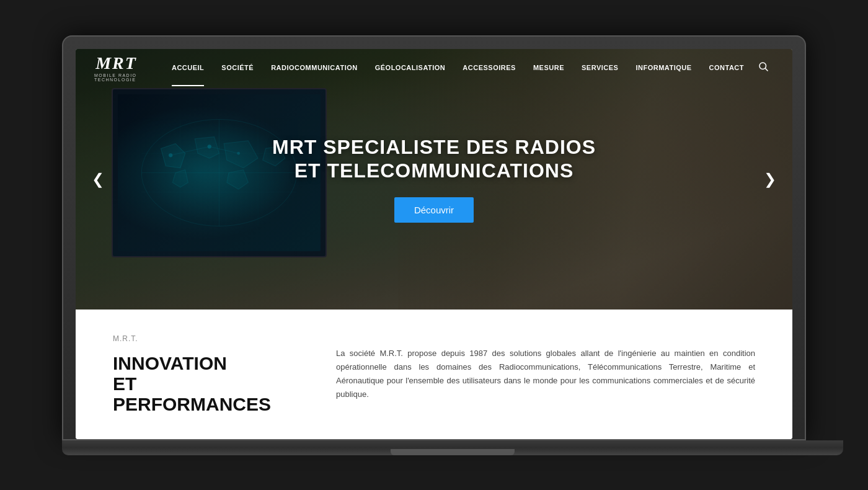 This screenshot has width=868, height=490. I want to click on navigation: MRT MOBILE RADIO TECHNOLOGIE ACCUEIL SOC…, so click(434, 68).